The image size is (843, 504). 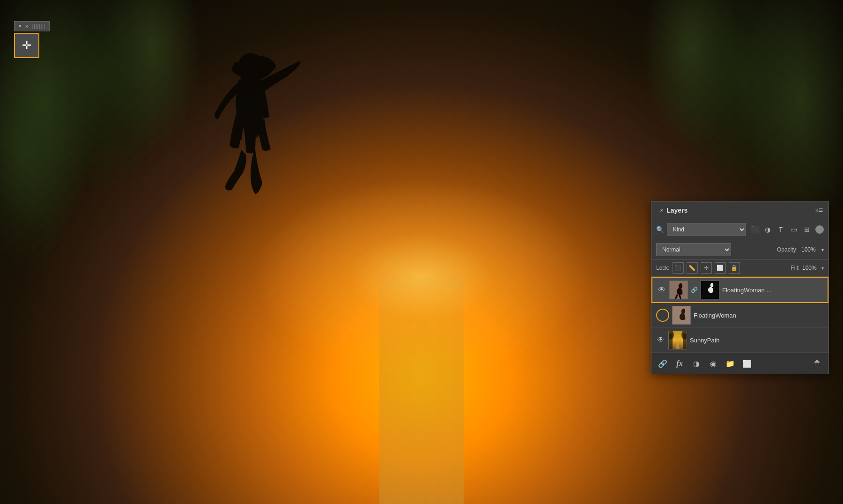 I want to click on tool-header-bar: × » ||||||||, so click(x=32, y=26).